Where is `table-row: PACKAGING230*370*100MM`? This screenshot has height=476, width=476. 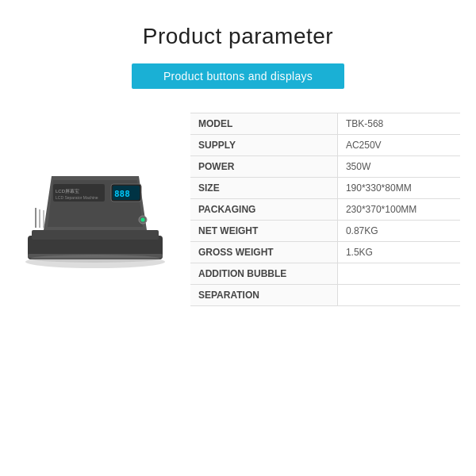 table-row: PACKAGING230*370*100MM is located at coordinates (325, 209).